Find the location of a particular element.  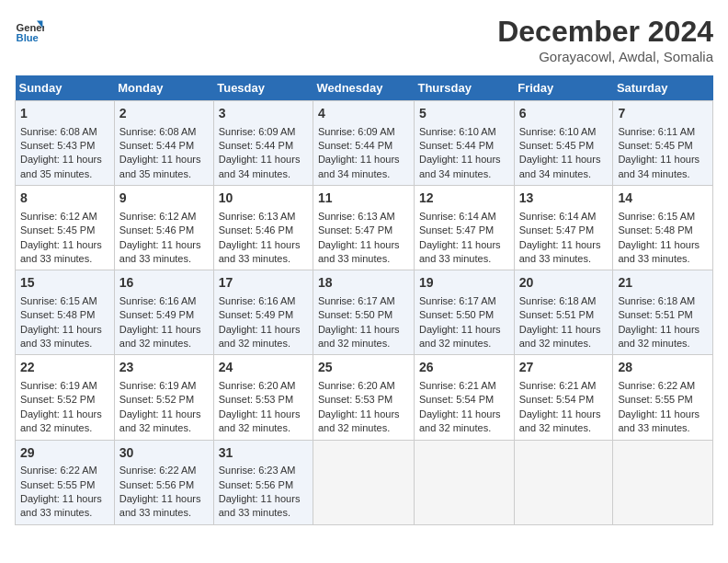

day-header-thursday: Thursday is located at coordinates (463, 88).